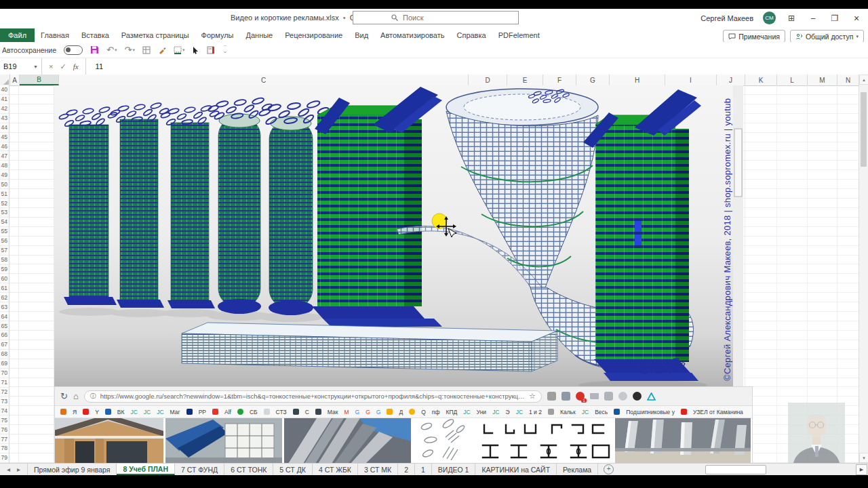 This screenshot has width=868, height=488. I want to click on qat-customize-icon: ‾⌄, so click(225, 50).